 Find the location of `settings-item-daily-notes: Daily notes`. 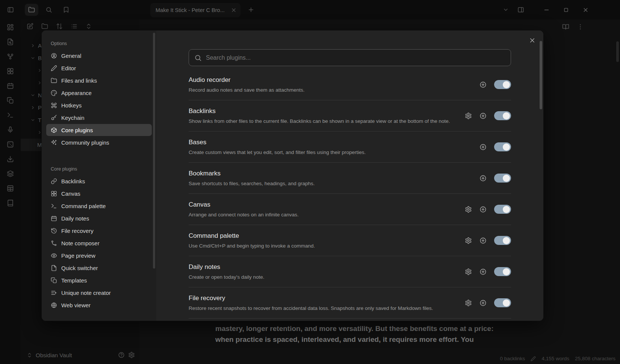

settings-item-daily-notes: Daily notes is located at coordinates (99, 218).